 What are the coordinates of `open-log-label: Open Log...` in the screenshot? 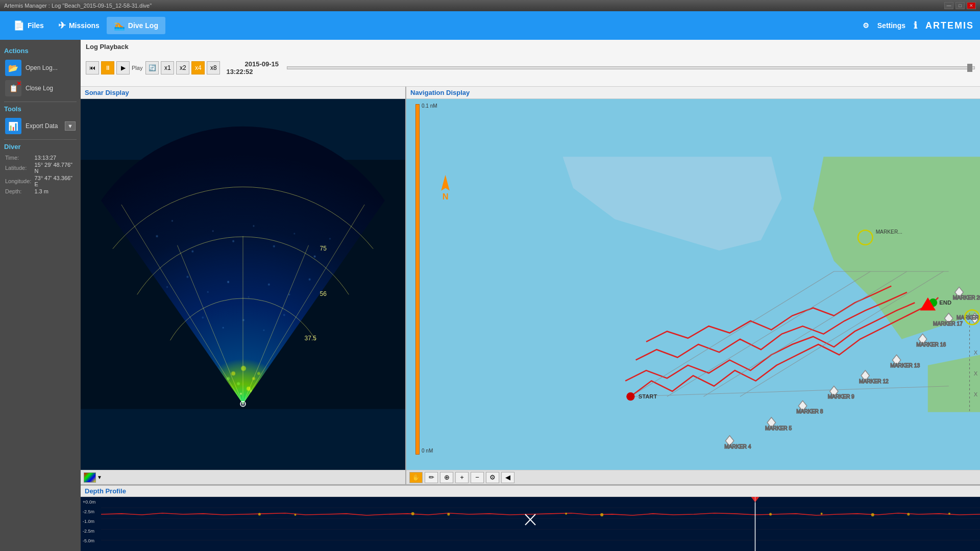 It's located at (42, 68).